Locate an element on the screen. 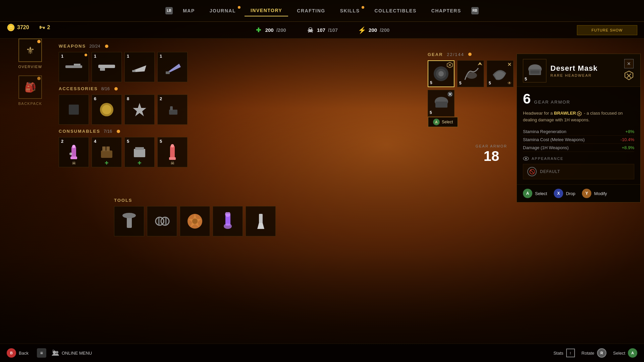 The height and width of the screenshot is (362, 644). gear-armor-value: 18 is located at coordinates (491, 156).